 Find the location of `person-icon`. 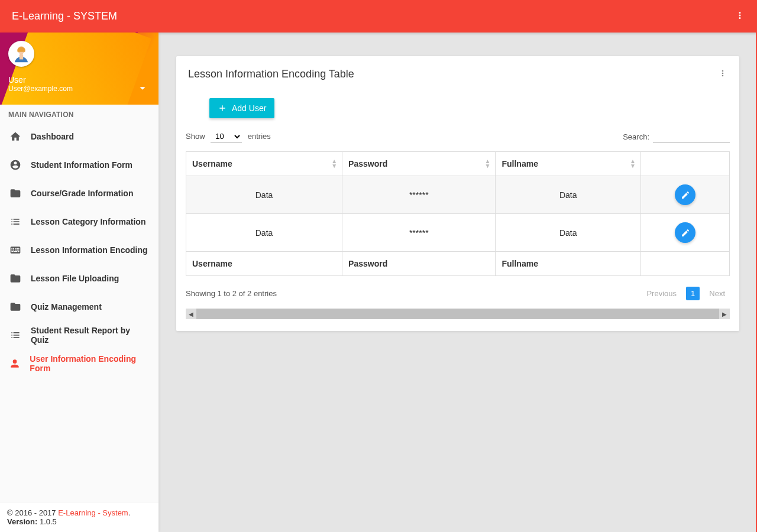

person-icon is located at coordinates (15, 364).